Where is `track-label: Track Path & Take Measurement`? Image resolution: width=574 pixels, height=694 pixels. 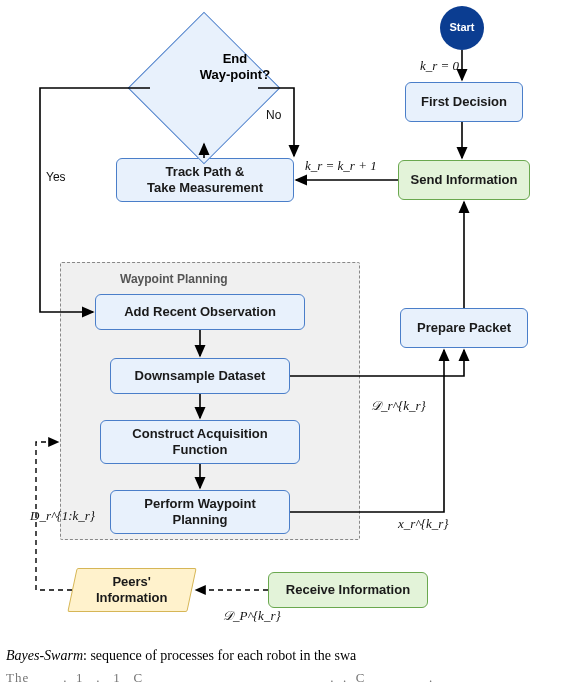
track-label: Track Path & Take Measurement is located at coordinates (205, 180).